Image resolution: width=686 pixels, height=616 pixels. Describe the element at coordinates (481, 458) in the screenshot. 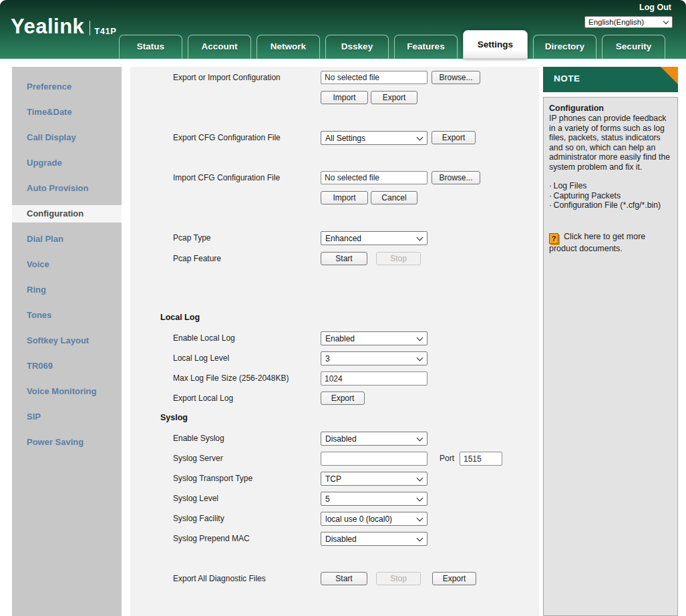

I see `syslog-port-input` at that location.